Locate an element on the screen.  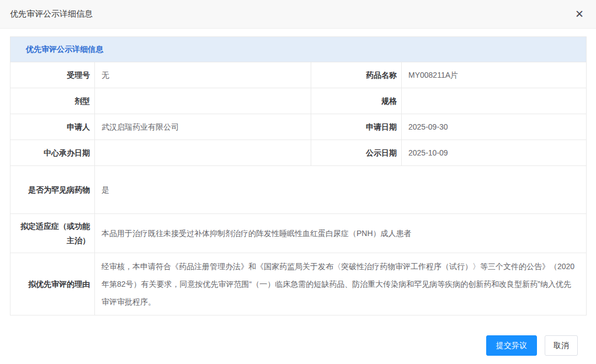
modal-title: 优先审评公示详细信息 is located at coordinates (51, 14).